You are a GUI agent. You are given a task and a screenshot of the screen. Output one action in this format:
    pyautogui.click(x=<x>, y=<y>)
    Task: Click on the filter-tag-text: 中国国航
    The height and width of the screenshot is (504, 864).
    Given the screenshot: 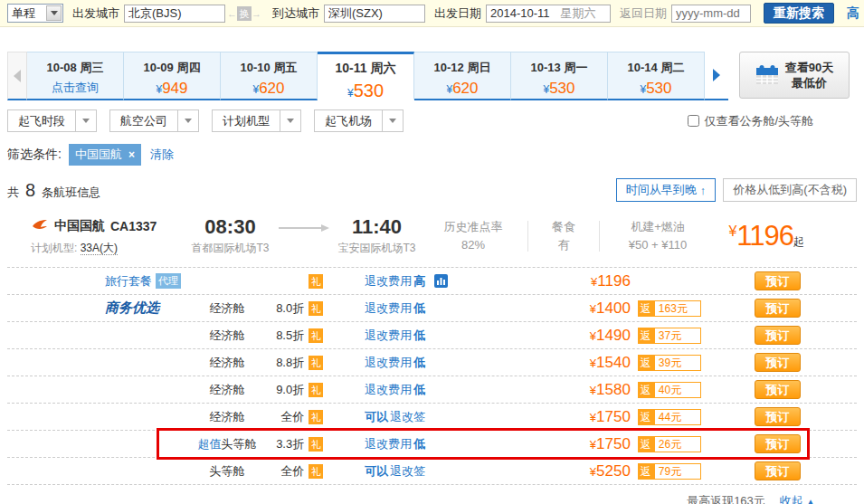 What is the action you would take?
    pyautogui.click(x=99, y=155)
    